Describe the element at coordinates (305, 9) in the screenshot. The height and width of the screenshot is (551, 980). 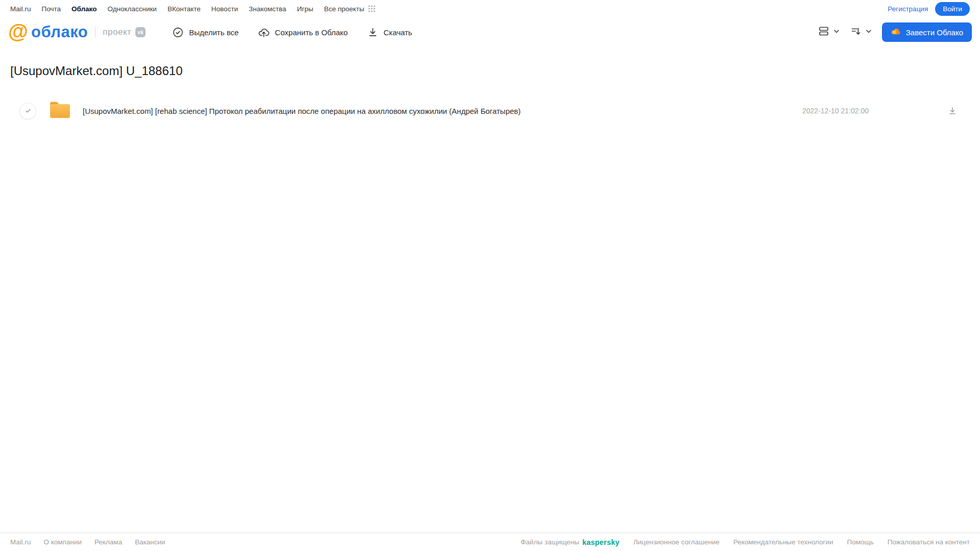
I see `portal-link-igry: Игры` at that location.